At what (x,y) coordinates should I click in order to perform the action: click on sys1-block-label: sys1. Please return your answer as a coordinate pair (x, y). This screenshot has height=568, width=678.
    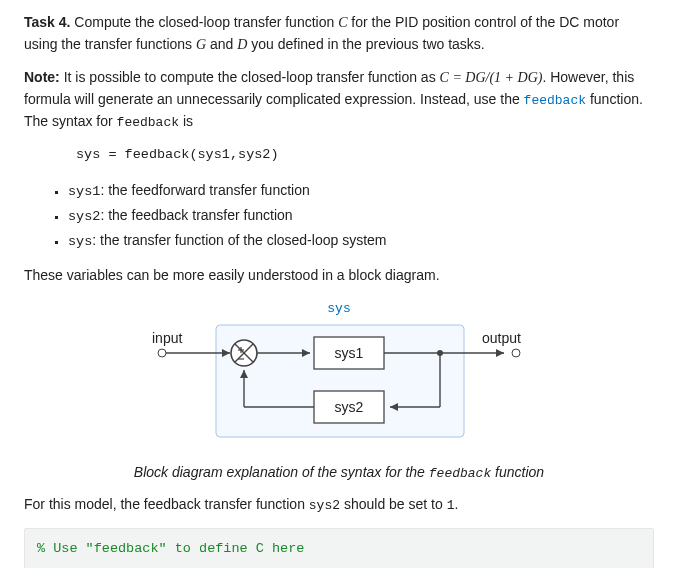
    Looking at the image, I should click on (350, 353).